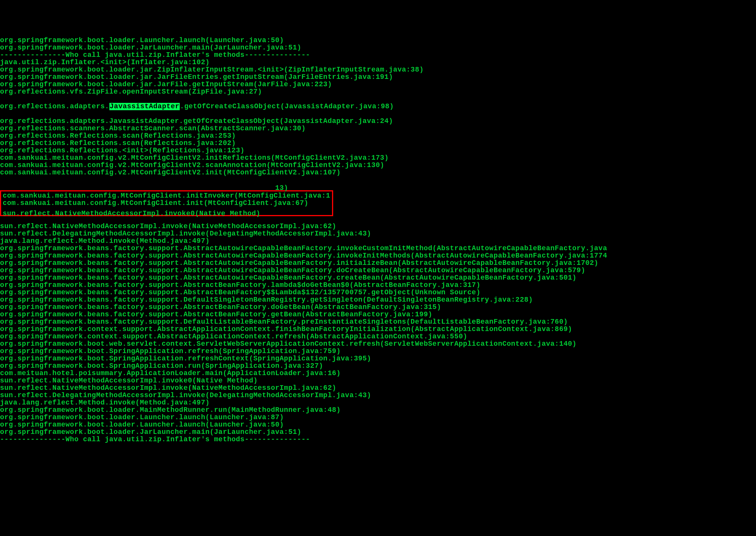 This screenshot has height=536, width=756. I want to click on stack-trace-line: org.reflections.scanners.AbstractScanner…, so click(378, 128).